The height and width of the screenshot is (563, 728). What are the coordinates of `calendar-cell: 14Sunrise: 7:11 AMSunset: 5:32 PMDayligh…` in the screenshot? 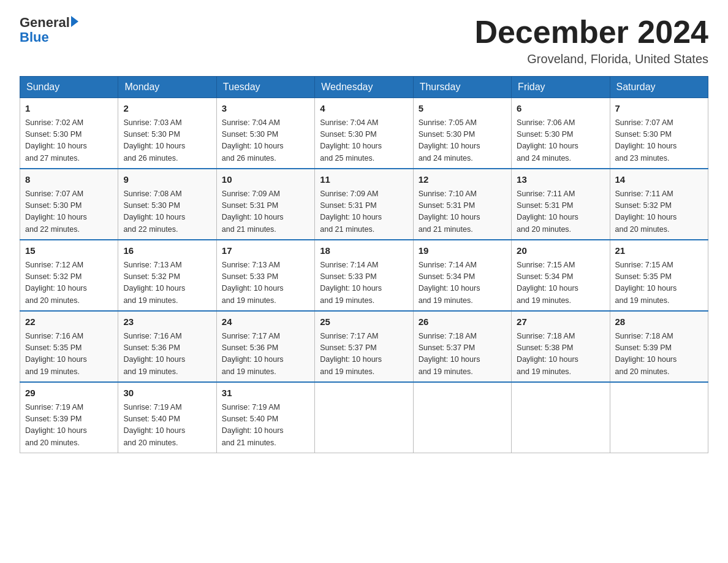 It's located at (659, 204).